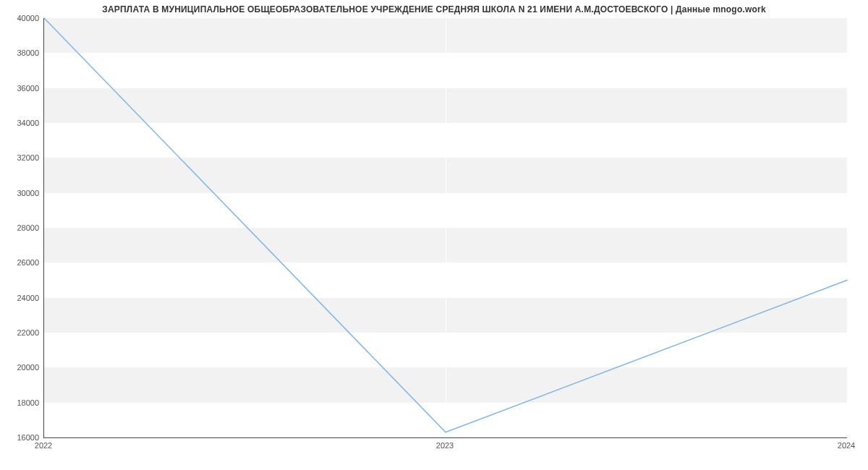 The image size is (868, 470). I want to click on x-axis-tick-label: 2023, so click(445, 445).